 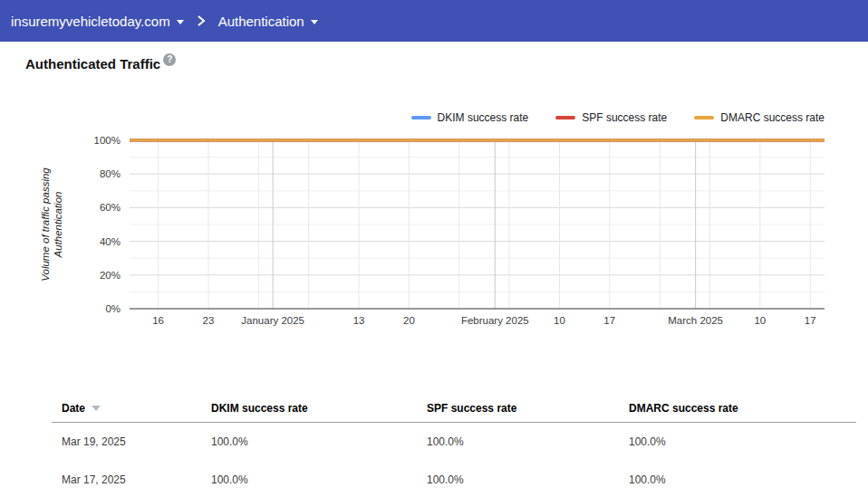 I want to click on y-axis-tick-label: 40%, so click(x=111, y=242).